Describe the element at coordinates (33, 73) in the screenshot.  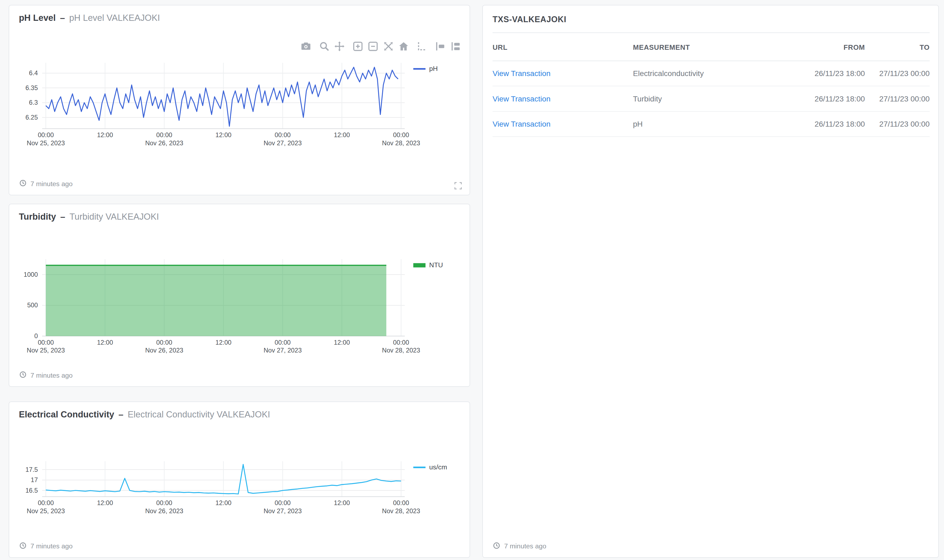
I see `svg-text: 6.4` at that location.